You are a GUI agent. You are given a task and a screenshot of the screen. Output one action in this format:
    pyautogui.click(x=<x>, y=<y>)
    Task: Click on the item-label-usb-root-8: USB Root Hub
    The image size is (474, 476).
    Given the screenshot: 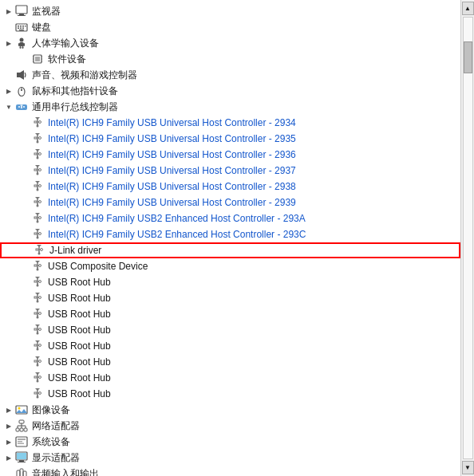 What is the action you would take?
    pyautogui.click(x=80, y=394)
    